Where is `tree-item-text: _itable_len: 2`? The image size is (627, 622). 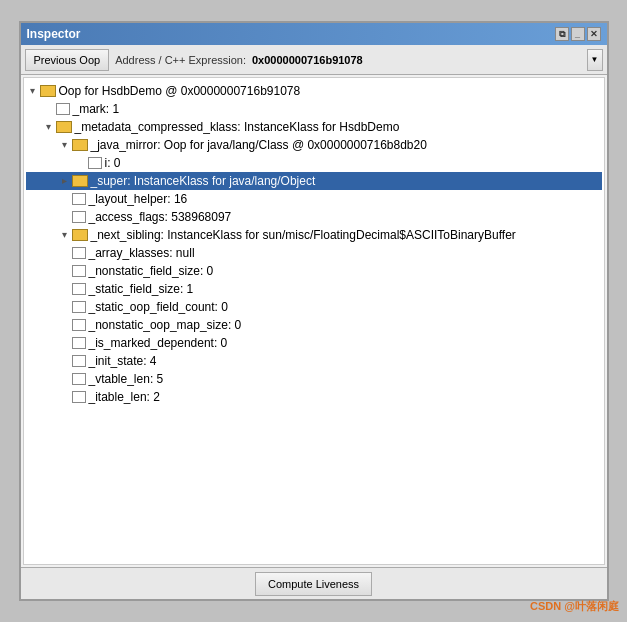 tree-item-text: _itable_len: 2 is located at coordinates (124, 397).